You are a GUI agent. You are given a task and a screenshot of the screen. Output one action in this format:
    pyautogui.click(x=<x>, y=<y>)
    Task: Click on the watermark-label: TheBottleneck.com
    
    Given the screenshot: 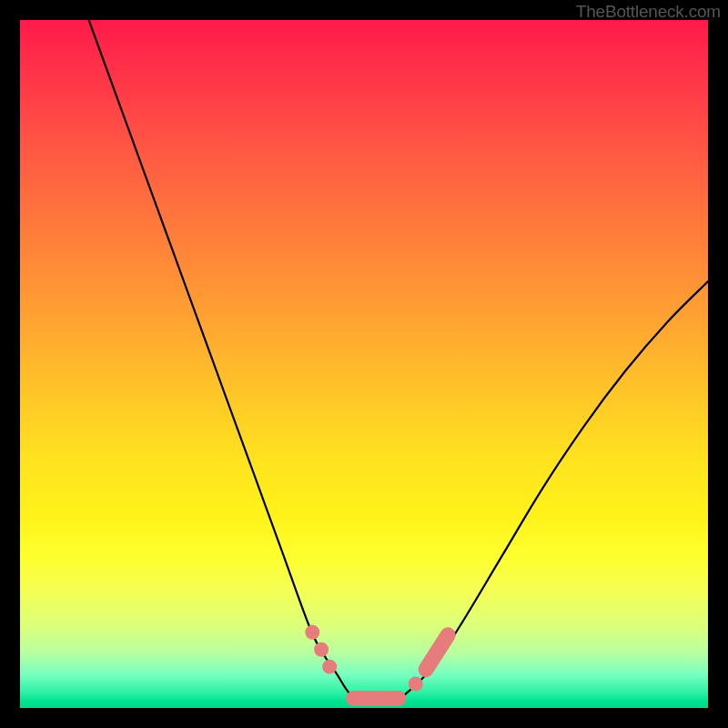 What is the action you would take?
    pyautogui.click(x=648, y=12)
    